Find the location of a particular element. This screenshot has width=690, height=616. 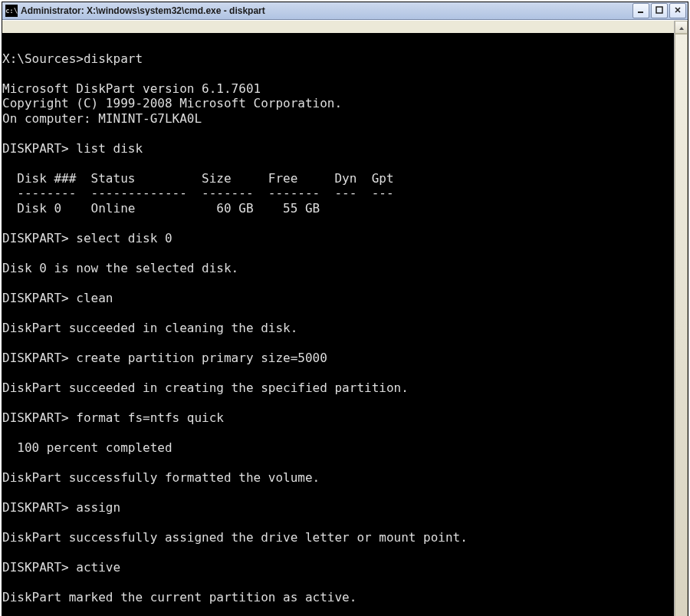

maximize-button is located at coordinates (659, 11).